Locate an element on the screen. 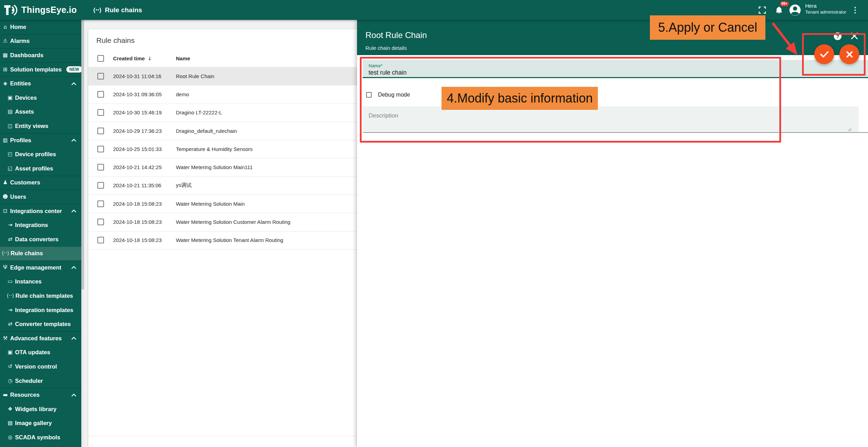  column-header-created-time: Created time↓ is located at coordinates (144, 59).